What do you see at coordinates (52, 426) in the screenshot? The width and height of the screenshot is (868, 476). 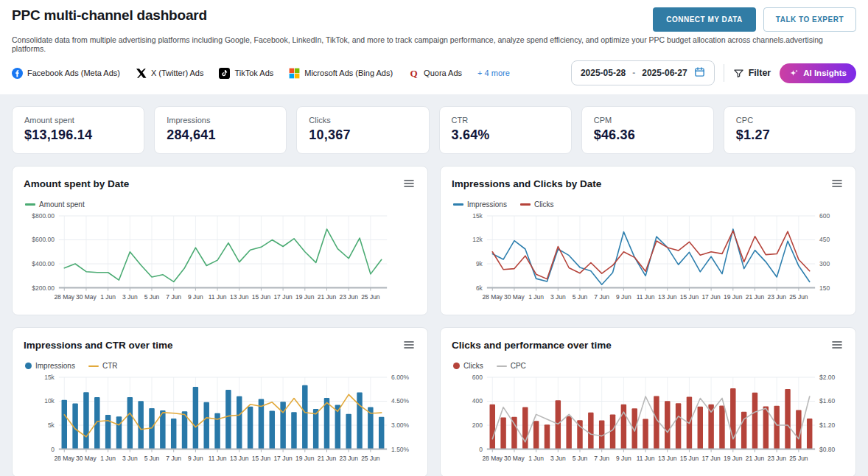 I see `svg-text: 5k` at bounding box center [52, 426].